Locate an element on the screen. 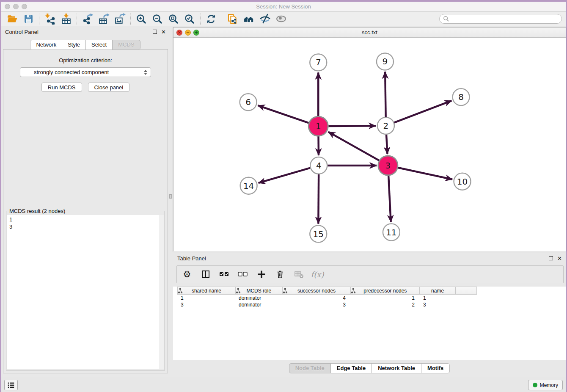 The image size is (567, 392). tab-style: Style is located at coordinates (74, 45).